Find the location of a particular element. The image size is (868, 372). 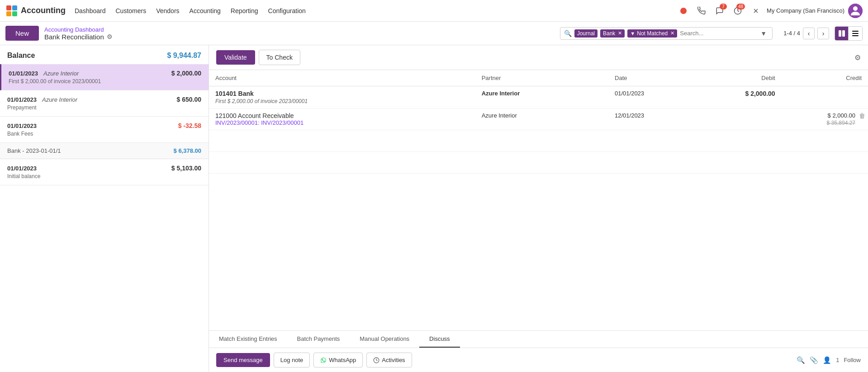

list-view-button is located at coordinates (855, 33).